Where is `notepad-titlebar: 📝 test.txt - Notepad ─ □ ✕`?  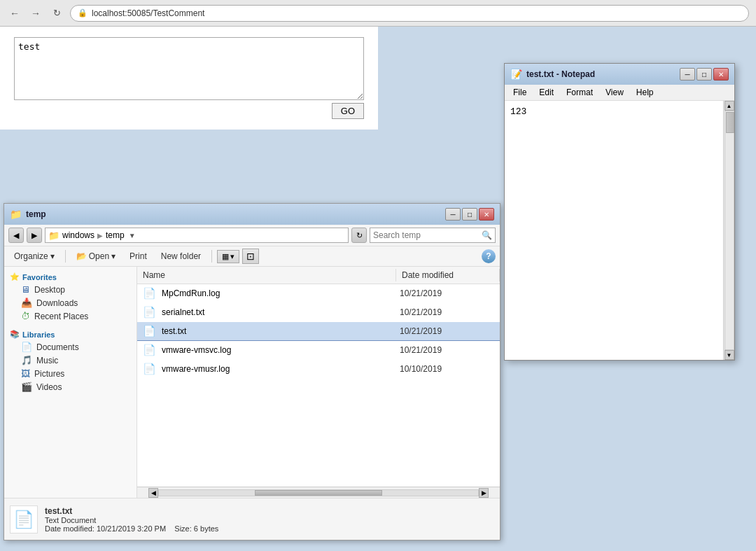
notepad-titlebar: 📝 test.txt - Notepad ─ □ ✕ is located at coordinates (620, 74).